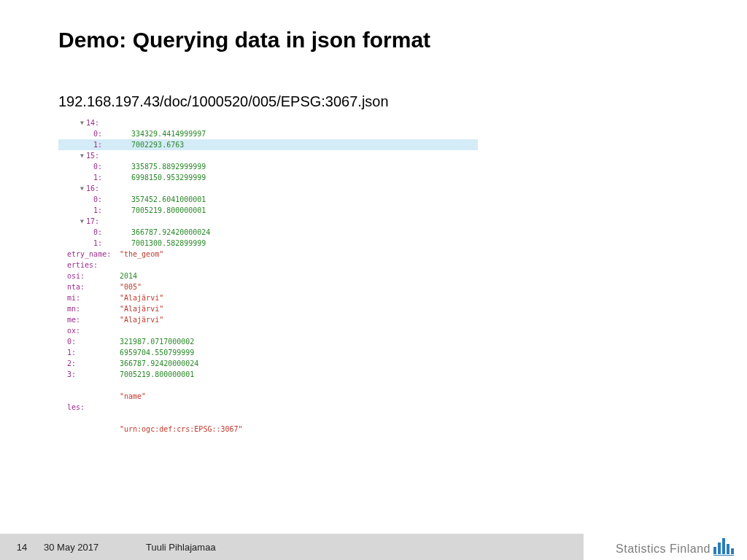 This screenshot has width=747, height=560. Describe the element at coordinates (268, 122) in the screenshot. I see `node-14: ▼14:` at that location.